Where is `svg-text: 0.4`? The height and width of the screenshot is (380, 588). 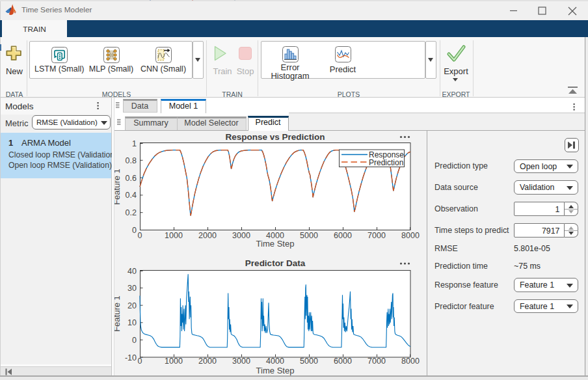
svg-text: 0.4 is located at coordinates (131, 195).